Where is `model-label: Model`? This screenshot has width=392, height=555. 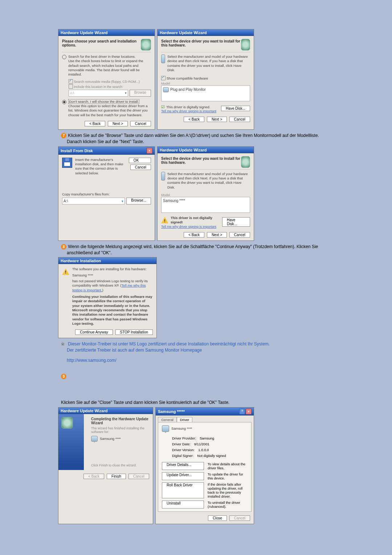 model-label: Model is located at coordinates (205, 84).